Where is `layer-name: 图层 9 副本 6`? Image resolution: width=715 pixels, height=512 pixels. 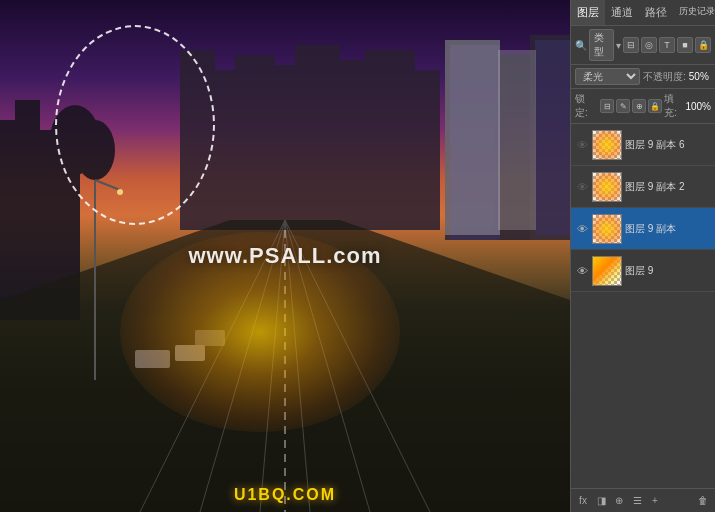
layer-name: 图层 9 副本 6 is located at coordinates (668, 145).